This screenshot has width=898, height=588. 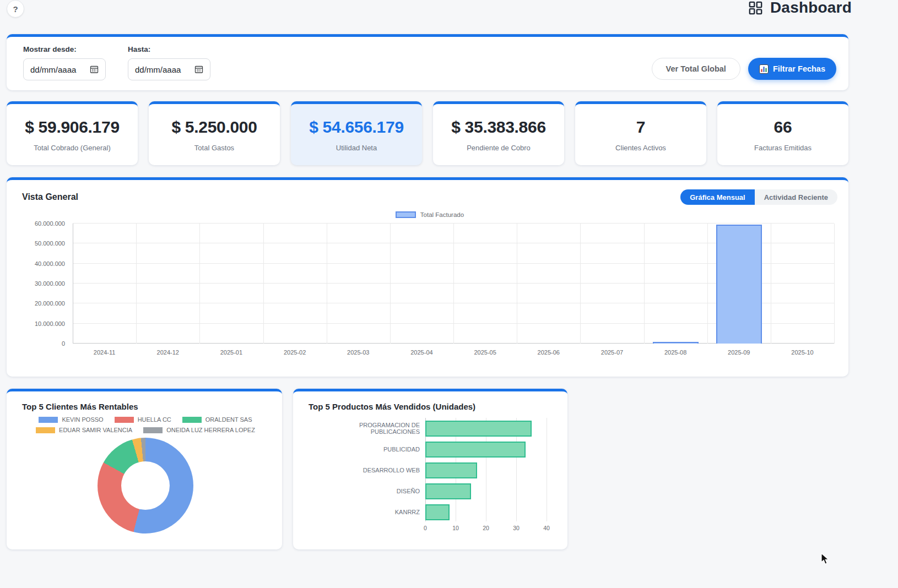 What do you see at coordinates (358, 354) in the screenshot?
I see `x-tick-label: 2025-03` at bounding box center [358, 354].